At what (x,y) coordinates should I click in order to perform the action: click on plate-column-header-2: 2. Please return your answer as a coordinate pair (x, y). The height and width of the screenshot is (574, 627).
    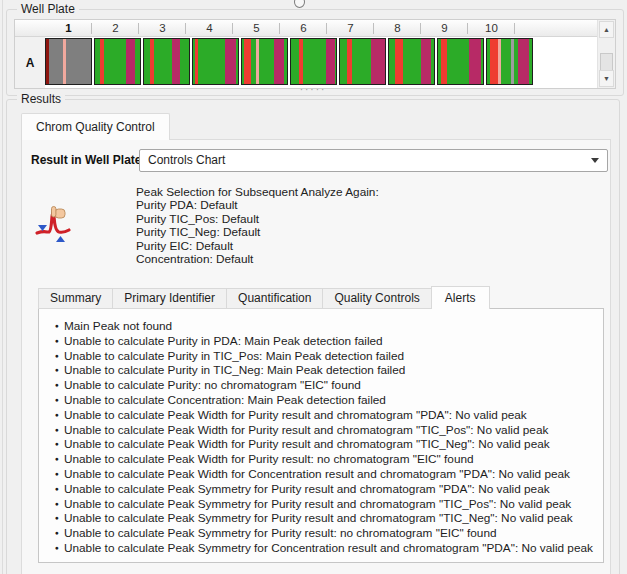
    Looking at the image, I should click on (116, 28).